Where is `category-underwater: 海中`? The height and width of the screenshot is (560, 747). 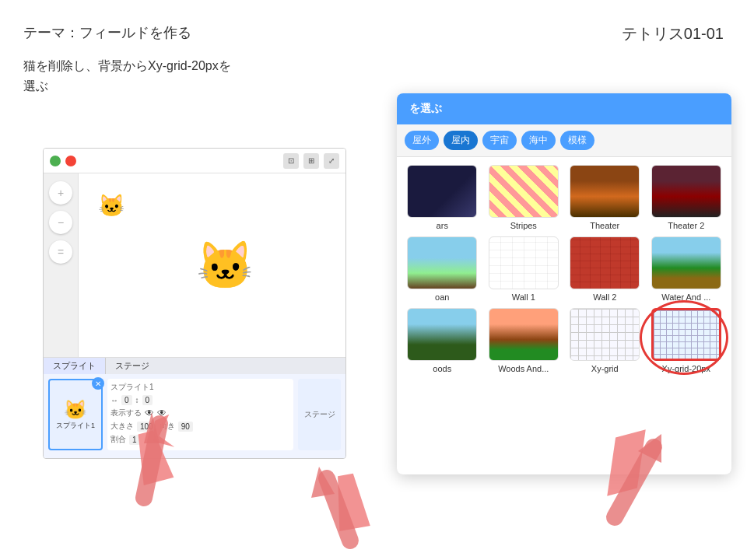
category-underwater: 海中 is located at coordinates (538, 140).